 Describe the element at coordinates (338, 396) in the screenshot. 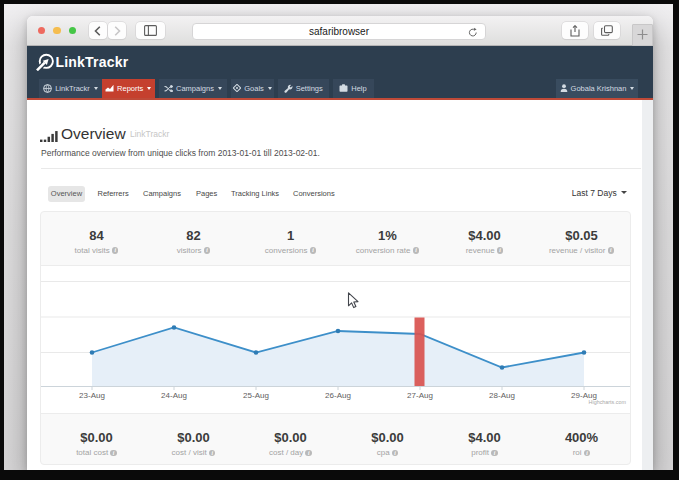

I see `svg-text: 26-Aug` at that location.